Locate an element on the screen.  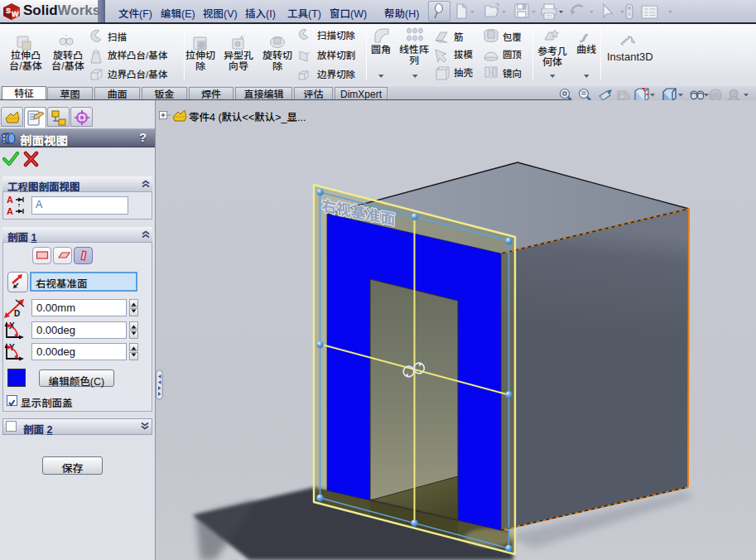
svg-text: D is located at coordinates (17, 313).